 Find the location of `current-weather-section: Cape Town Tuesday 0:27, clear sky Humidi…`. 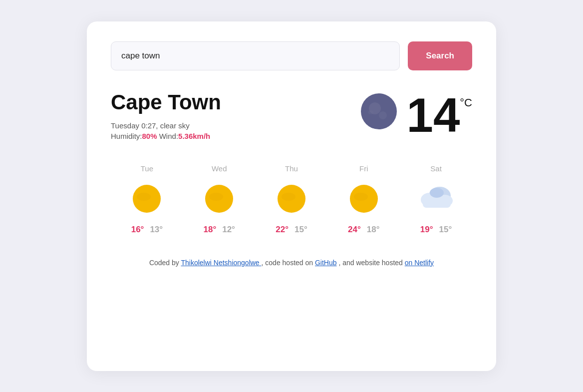

current-weather-section: Cape Town Tuesday 0:27, clear sky Humidi… is located at coordinates (292, 115).